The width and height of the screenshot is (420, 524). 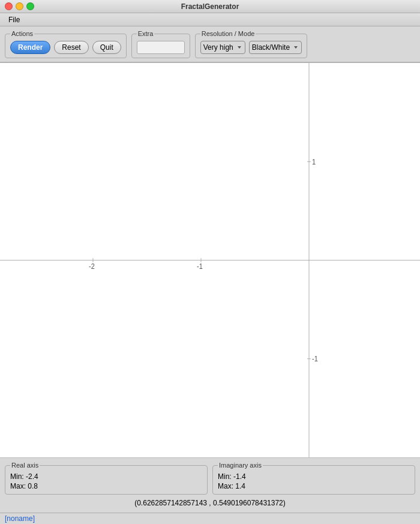 I want to click on imaginary-axis-legend: Imaginary axis, so click(x=240, y=465).